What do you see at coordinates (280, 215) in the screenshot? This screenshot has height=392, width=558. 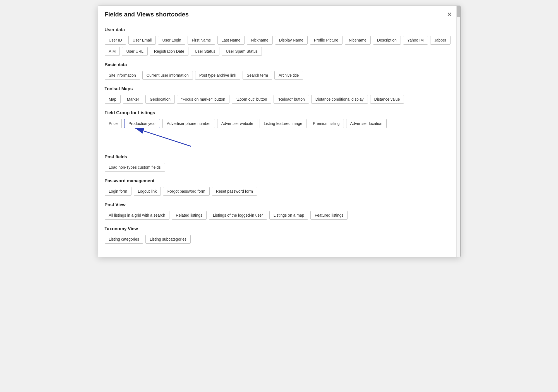 I see `tag-group-post-view: All listings in a grid with a searchRela…` at bounding box center [280, 215].